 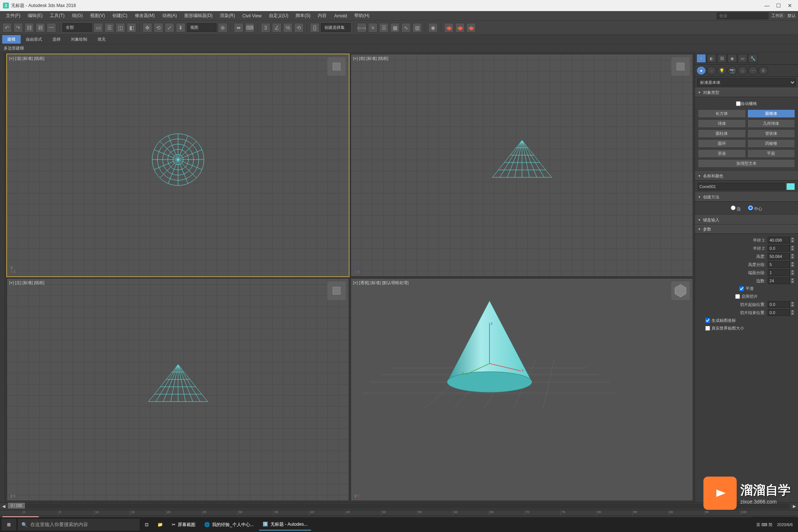 I want to click on menu-modifiers: 修改器(M), so click(x=145, y=16).